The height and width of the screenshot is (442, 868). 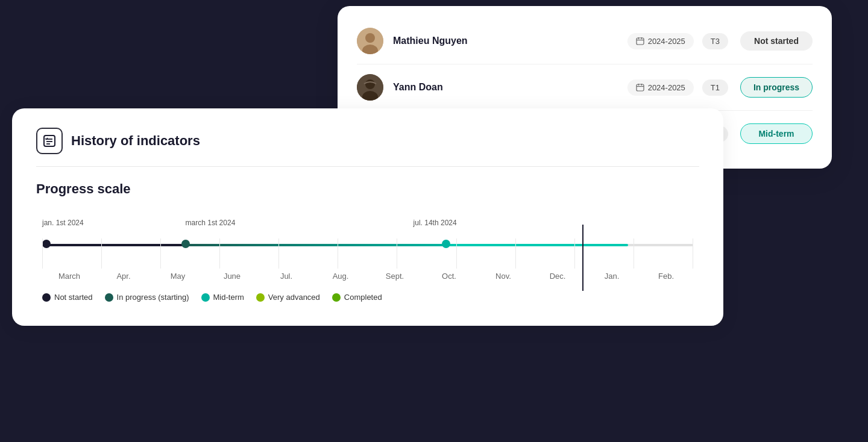 What do you see at coordinates (357, 297) in the screenshot?
I see `legend-completed: Completed` at bounding box center [357, 297].